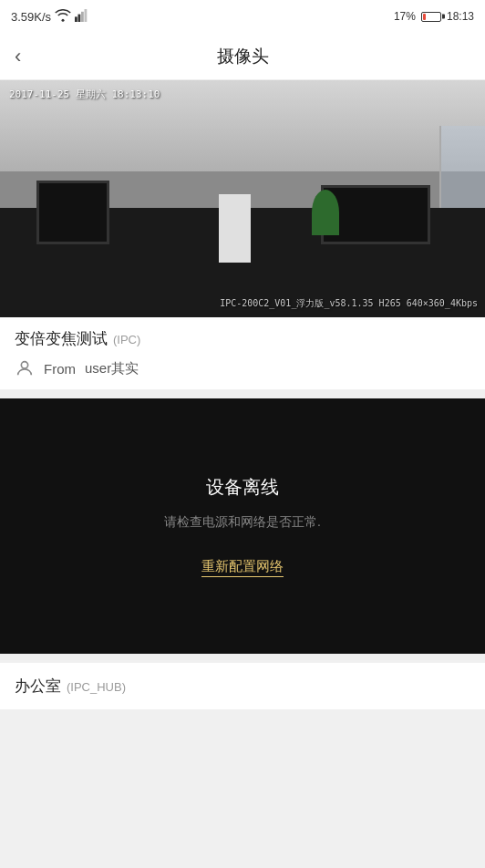  Describe the element at coordinates (18, 57) in the screenshot. I see `back-button: ‹` at that location.